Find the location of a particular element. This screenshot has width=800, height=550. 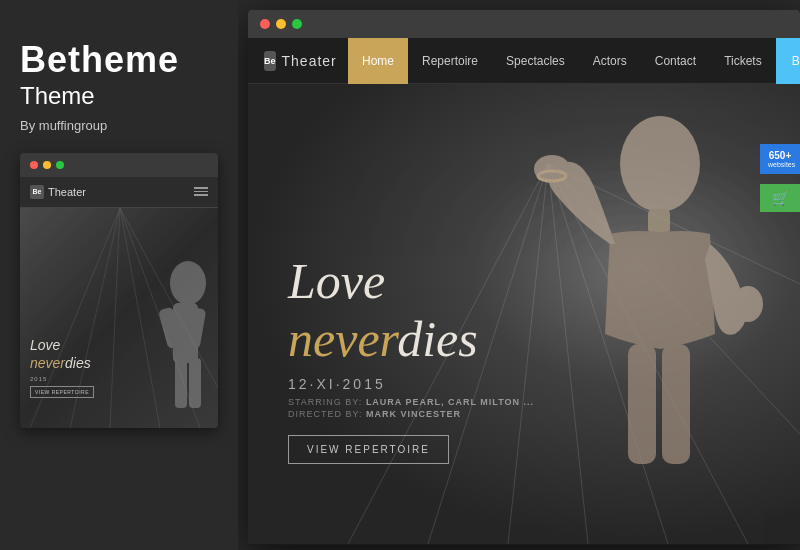

hero-date: 12·XI·2015 is located at coordinates (411, 384).